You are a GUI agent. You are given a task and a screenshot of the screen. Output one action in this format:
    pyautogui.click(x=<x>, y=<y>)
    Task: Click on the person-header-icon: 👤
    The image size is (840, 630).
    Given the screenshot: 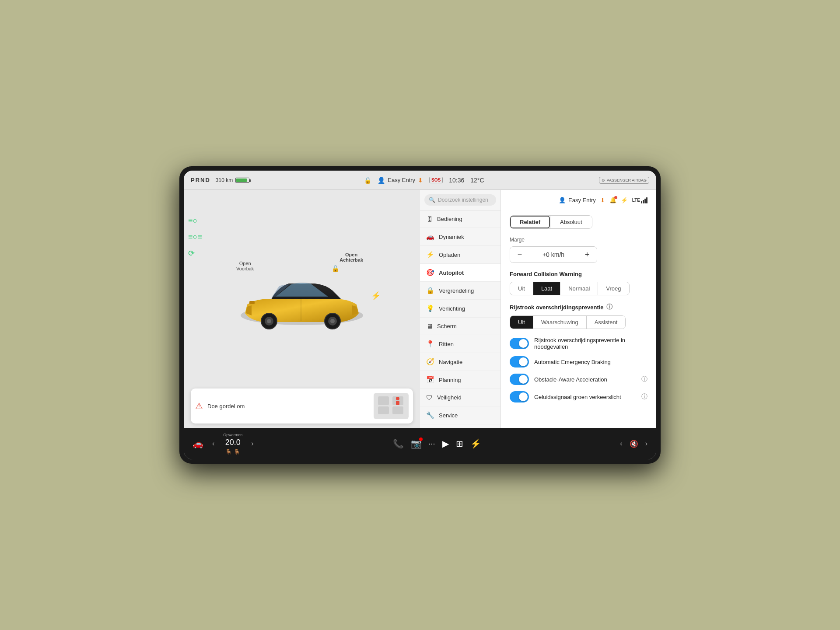 What is the action you would take?
    pyautogui.click(x=562, y=200)
    